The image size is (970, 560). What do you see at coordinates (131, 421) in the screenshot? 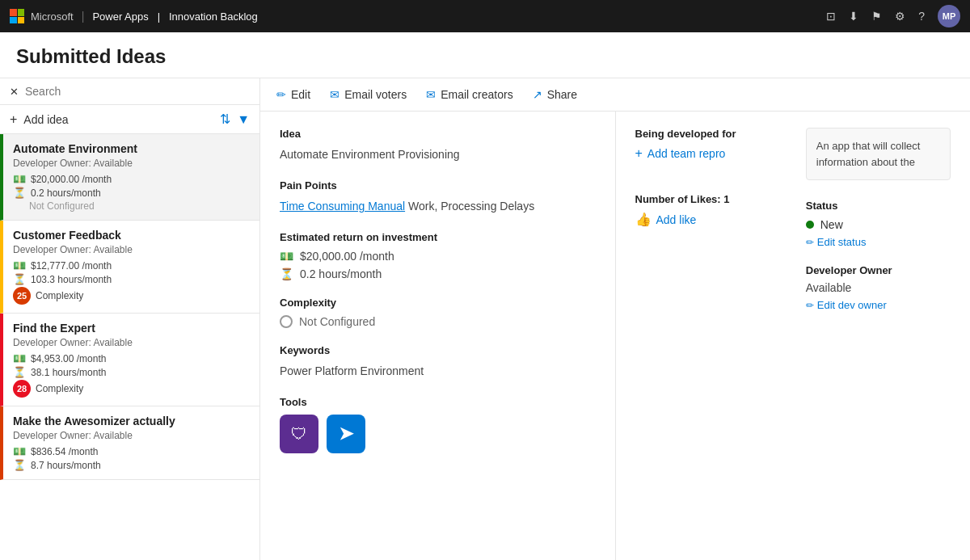
I see `idea-title-3: Make the Awesomizer actually` at bounding box center [131, 421].